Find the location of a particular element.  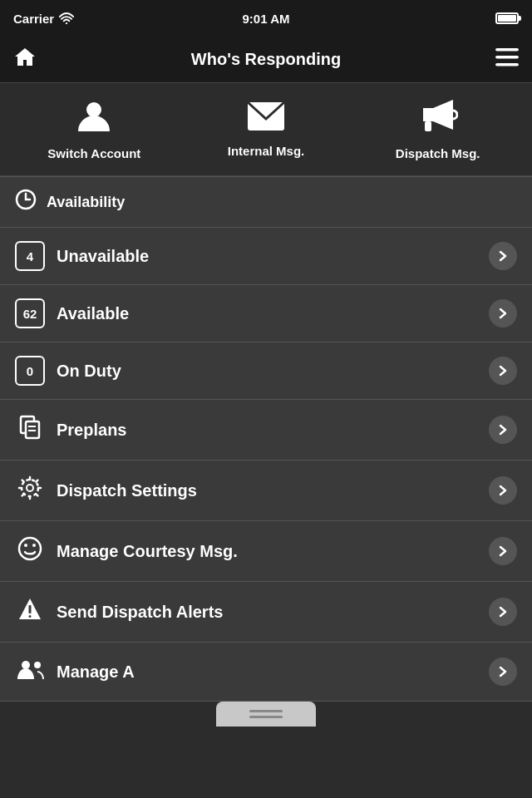

quick-actions-bar: Switch Account Internal Msg. Dispatch Ms… is located at coordinates (266, 130).